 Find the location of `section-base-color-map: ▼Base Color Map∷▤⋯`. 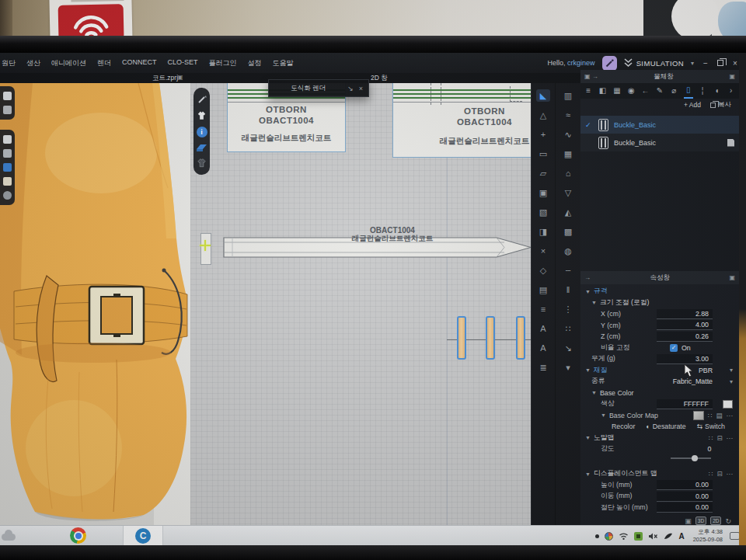

section-base-color-map: ▼Base Color Map∷▤⋯ is located at coordinates (660, 416).